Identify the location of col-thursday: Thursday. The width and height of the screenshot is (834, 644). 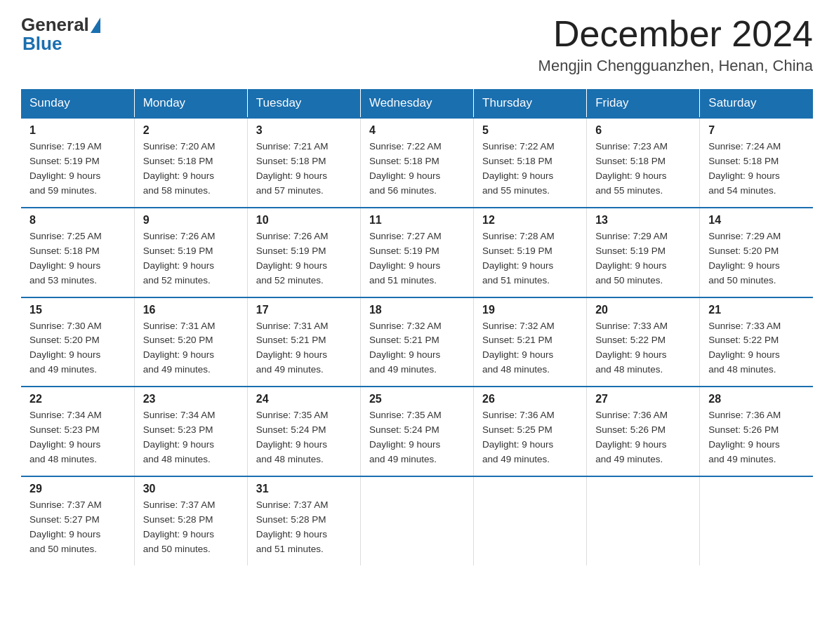
(531, 104).